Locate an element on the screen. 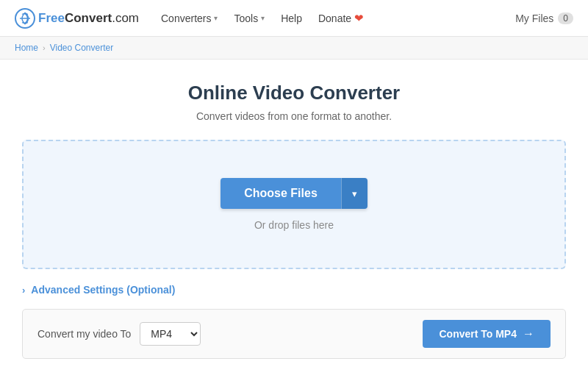 The width and height of the screenshot is (588, 378). site-logo: FreeConvert.com is located at coordinates (76, 18).